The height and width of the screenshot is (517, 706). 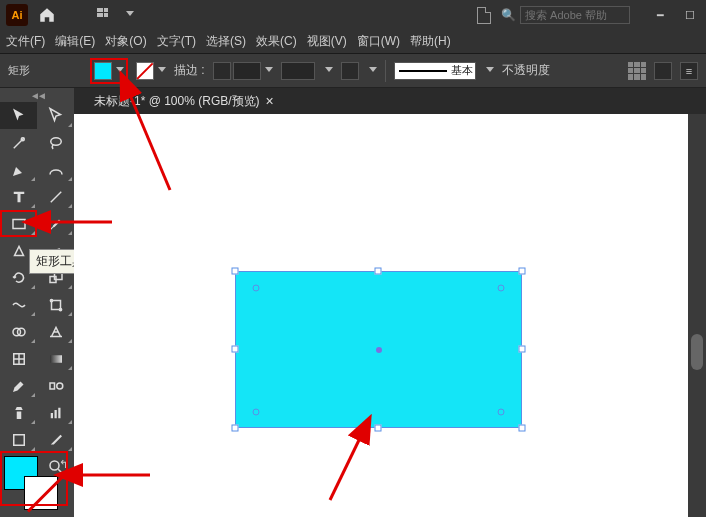 I want to click on line-segment-tool, so click(x=56, y=196).